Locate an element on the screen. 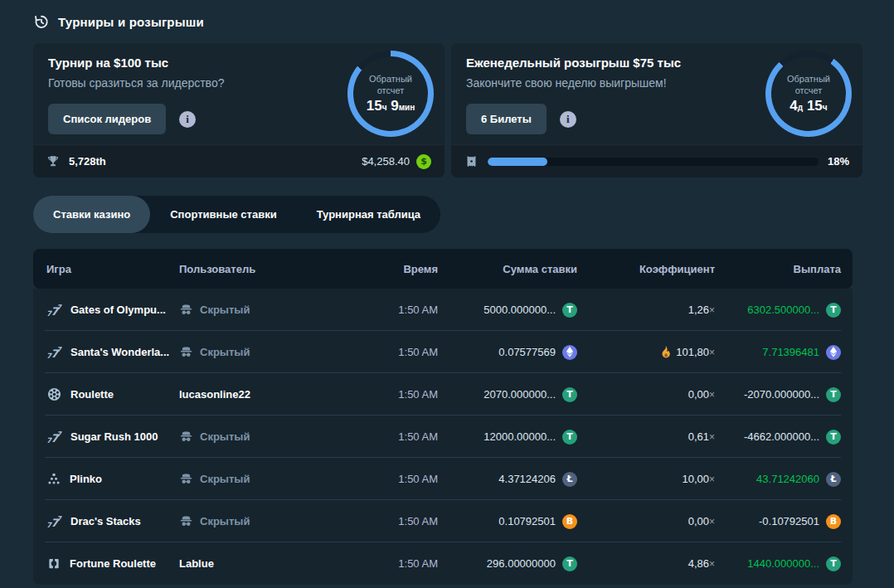 This screenshot has width=894, height=588. user-cell: lucasonline22 is located at coordinates (254, 395).